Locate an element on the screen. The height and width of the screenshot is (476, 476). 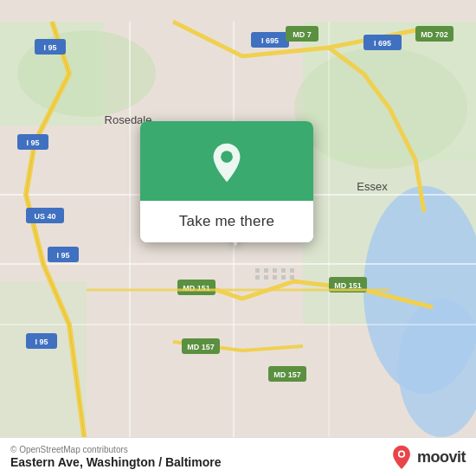
moovit-logo: moovit is located at coordinates (428, 457).